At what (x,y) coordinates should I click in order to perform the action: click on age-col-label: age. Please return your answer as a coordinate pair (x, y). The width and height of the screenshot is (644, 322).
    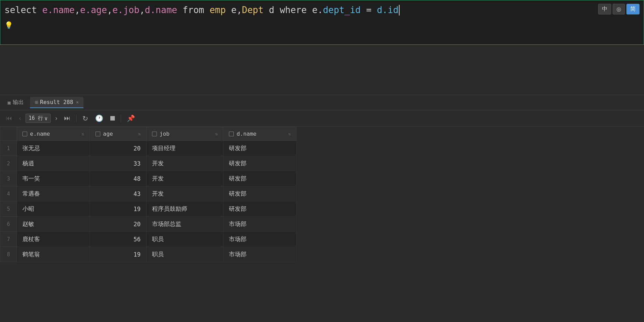
    Looking at the image, I should click on (108, 134).